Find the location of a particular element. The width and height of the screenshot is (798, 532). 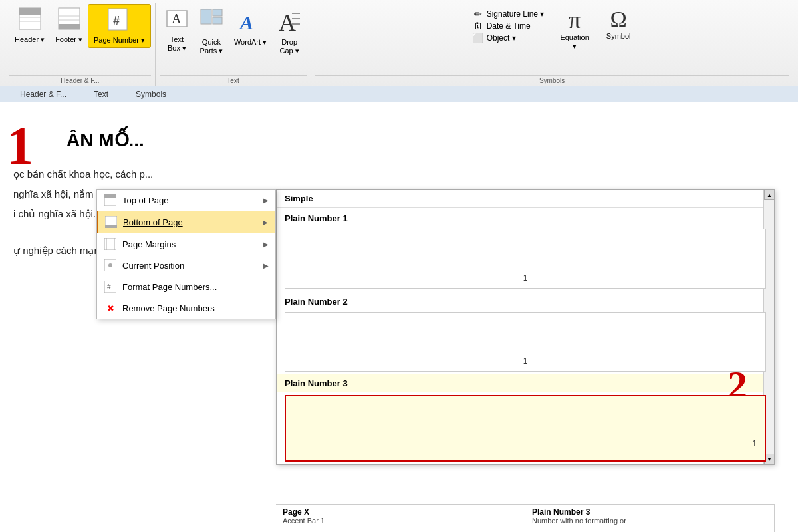

bottom-cell-left: Page X Accent Bar 1 is located at coordinates (400, 519).